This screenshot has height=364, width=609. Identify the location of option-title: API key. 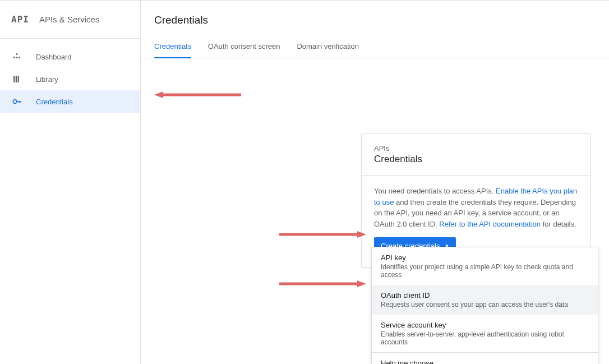
(485, 258).